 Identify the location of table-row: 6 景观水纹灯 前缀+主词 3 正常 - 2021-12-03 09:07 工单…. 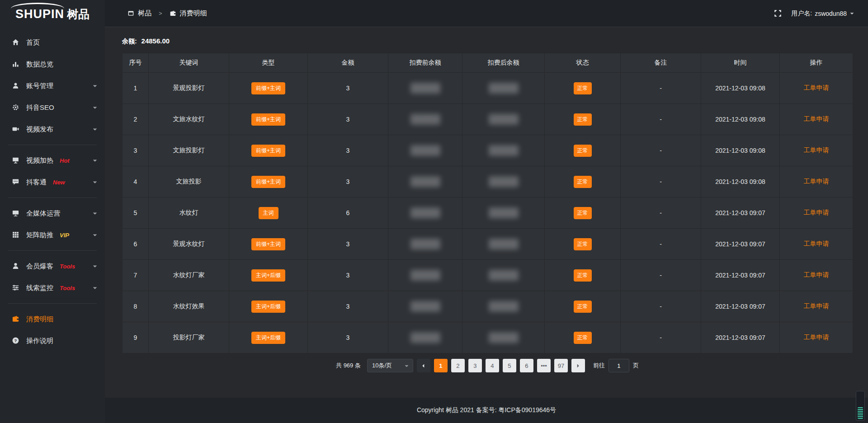
(488, 244).